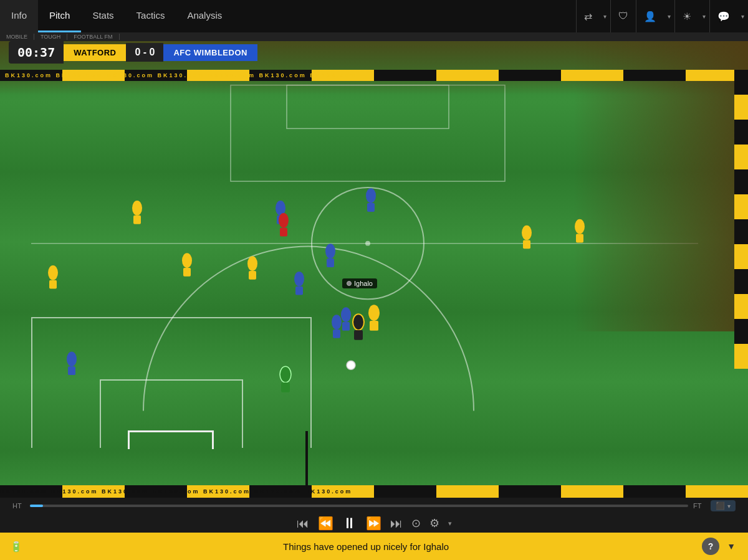 This screenshot has height=560, width=748. What do you see at coordinates (374, 16) in the screenshot?
I see `top-navigation: Info Pitch Stats Tactics Analysis ⇄ ▾ 🛡 …` at bounding box center [374, 16].